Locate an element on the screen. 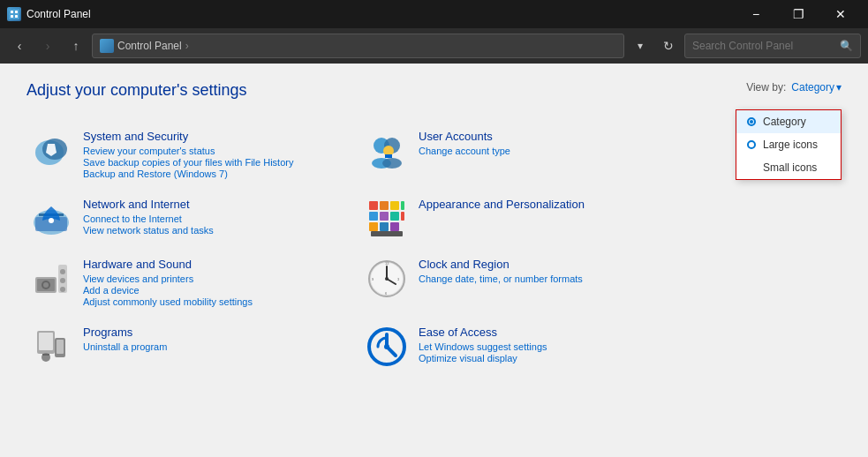 Image resolution: width=868 pixels, height=457 pixels. review-computer-status-link: Review your computer's status is located at coordinates (221, 151).